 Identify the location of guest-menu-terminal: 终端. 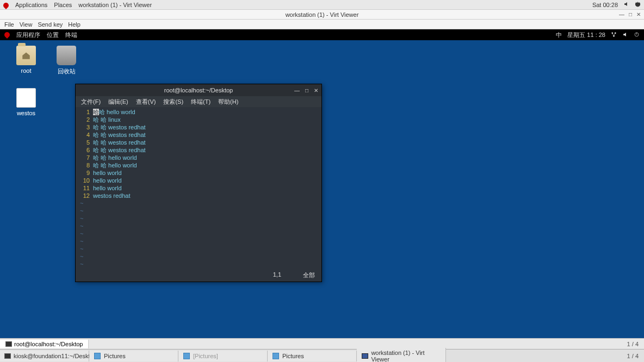
(71, 35).